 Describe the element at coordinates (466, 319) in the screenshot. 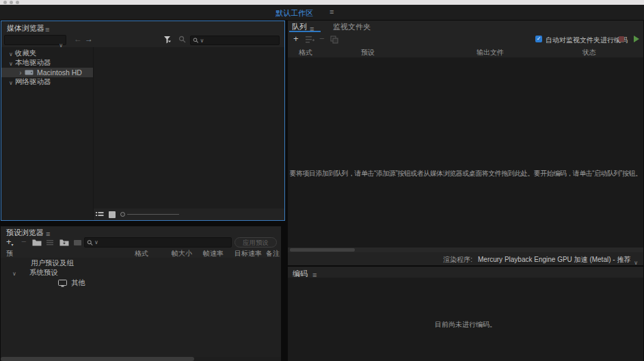

I see `encoding-content: 目前尚未进行编码。` at that location.